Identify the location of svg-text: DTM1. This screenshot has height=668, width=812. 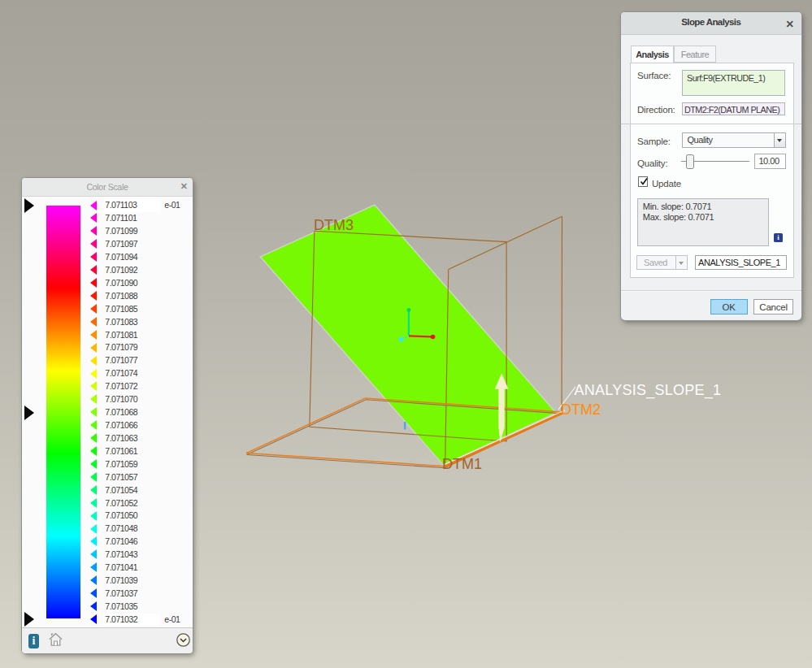
(462, 464).